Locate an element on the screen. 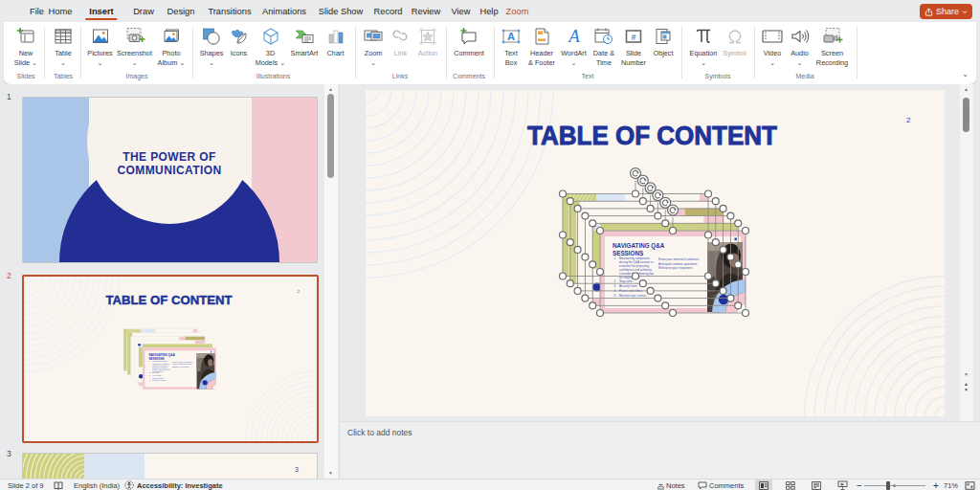  svg-text: THE POWER OF is located at coordinates (168, 157).